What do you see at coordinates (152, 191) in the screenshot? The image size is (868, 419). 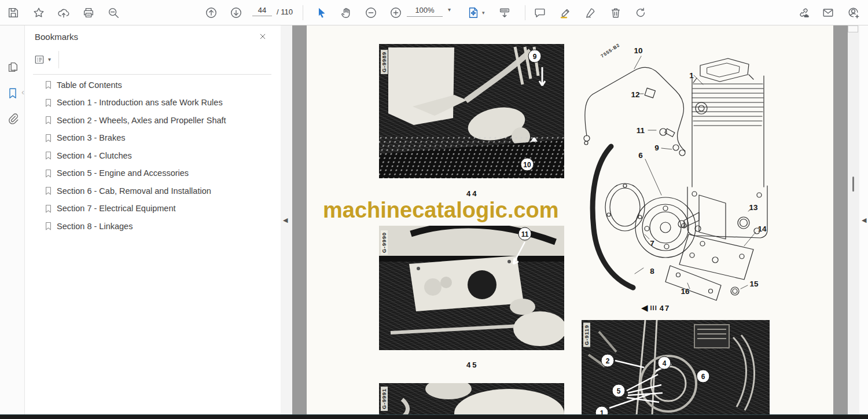 I see `bookmark-item-section6: Section 6 - Cab, Removal and Installatio…` at bounding box center [152, 191].